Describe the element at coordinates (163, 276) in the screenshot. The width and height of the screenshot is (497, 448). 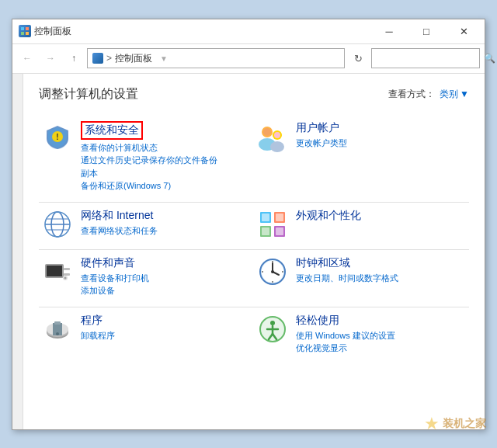
I see `hardware-content: 硬件和声音 查看设备和打印机 添加设备` at that location.